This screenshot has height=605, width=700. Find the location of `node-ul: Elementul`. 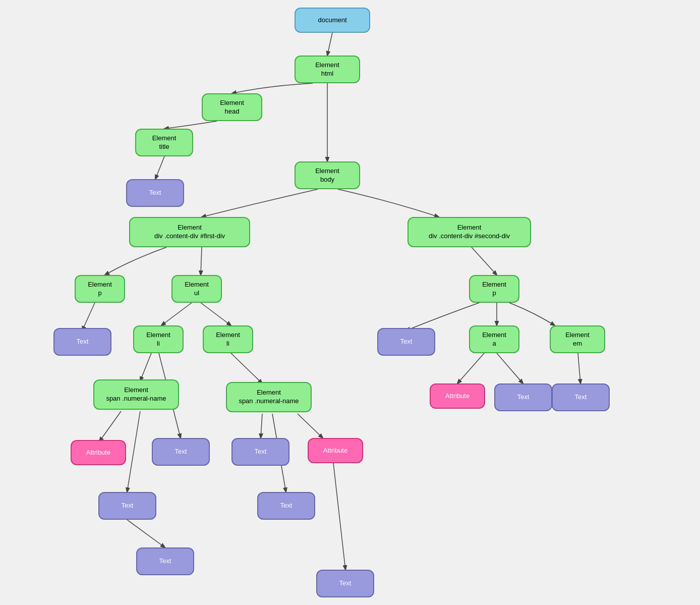

node-ul: Elementul is located at coordinates (197, 289).